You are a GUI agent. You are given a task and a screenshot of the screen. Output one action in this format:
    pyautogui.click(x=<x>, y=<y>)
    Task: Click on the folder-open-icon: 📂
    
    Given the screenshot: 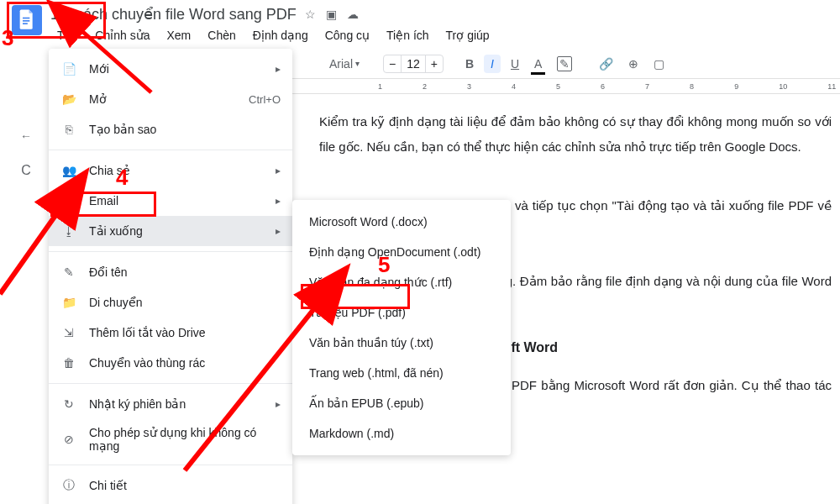 What is the action you would take?
    pyautogui.click(x=69, y=99)
    